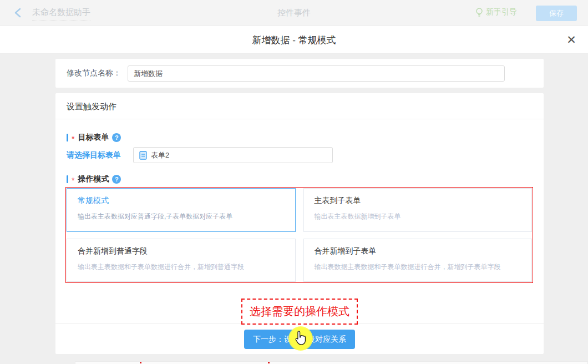 The image size is (588, 364). I want to click on form-document-icon, so click(143, 155).